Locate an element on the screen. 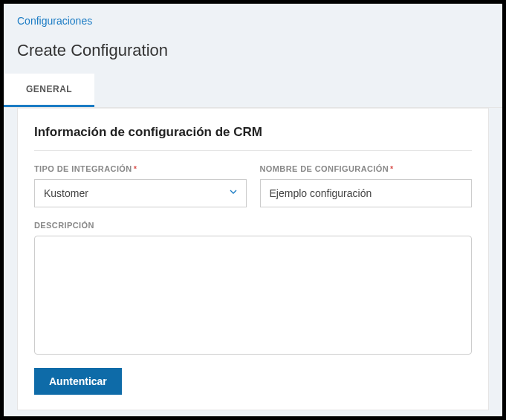 The image size is (506, 420). label-description: DESCRIPCIÓN is located at coordinates (253, 225).